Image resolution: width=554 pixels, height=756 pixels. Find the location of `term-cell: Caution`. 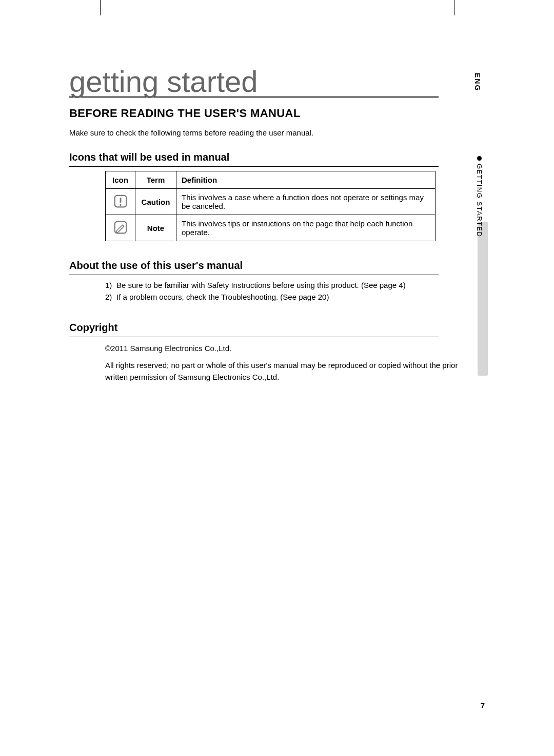

term-cell: Caution is located at coordinates (156, 202).